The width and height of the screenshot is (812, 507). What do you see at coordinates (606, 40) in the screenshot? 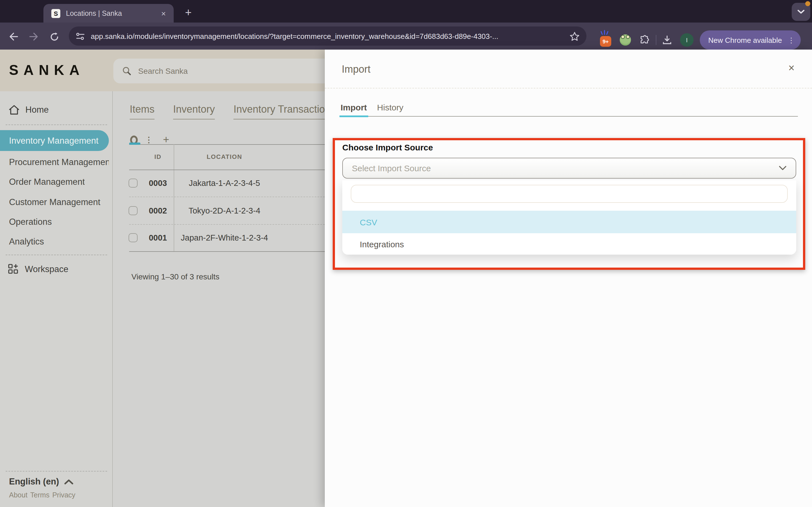
I see `extension-badge-icon: 9+` at bounding box center [606, 40].